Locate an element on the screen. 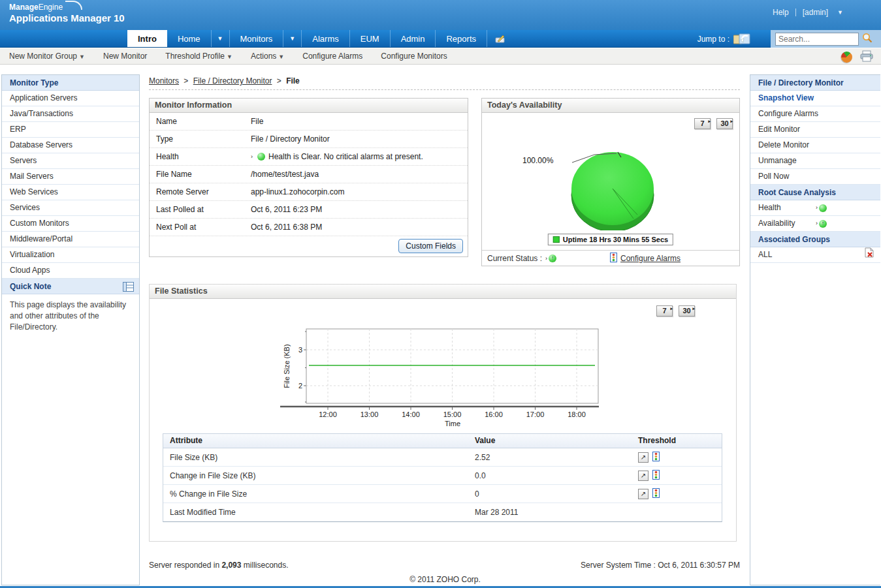  sidebar-item-poll-now: Poll Now is located at coordinates (815, 177).